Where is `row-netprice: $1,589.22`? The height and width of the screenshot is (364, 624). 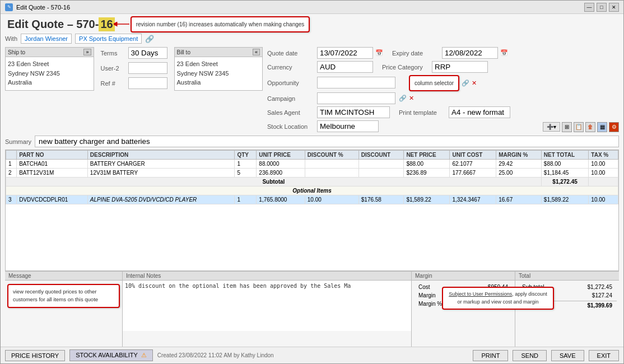 row-netprice: $1,589.22 is located at coordinates (427, 200).